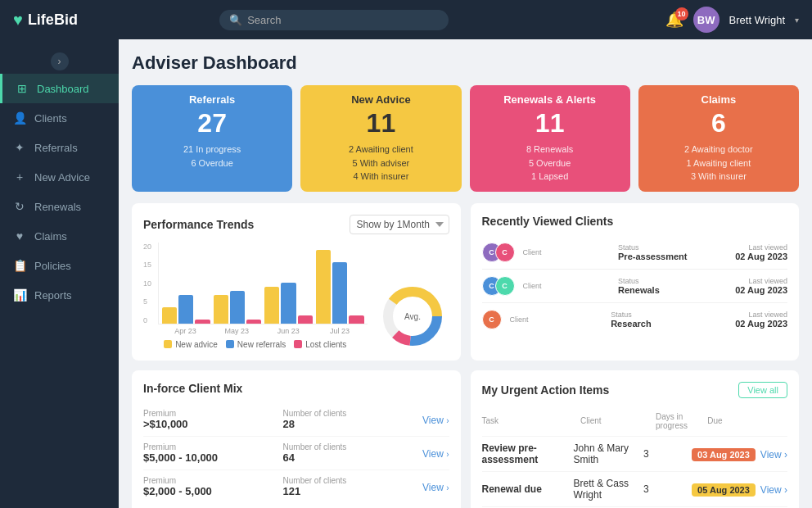 Image resolution: width=812 pixels, height=508 pixels. Describe the element at coordinates (198, 225) in the screenshot. I see `perf-title: Performance Trends` at that location.